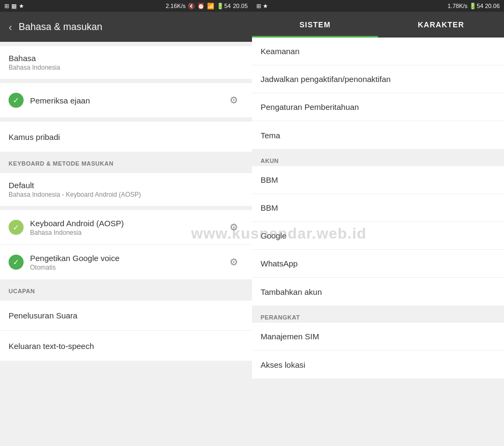 The image size is (504, 446). Describe the element at coordinates (126, 331) in the screenshot. I see `ucapan-card: Penelusuran Suara Keluaran text-to-speec…` at that location.